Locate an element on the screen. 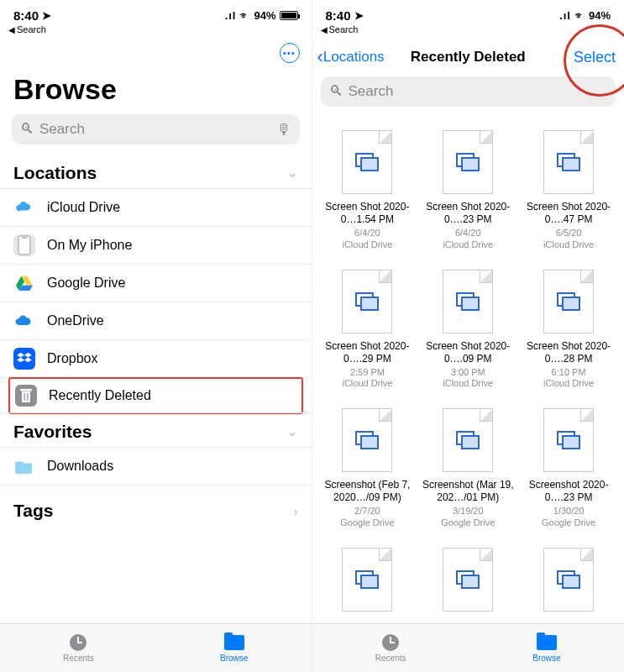 Image resolution: width=624 pixels, height=672 pixels. file-date: 6/4/20 is located at coordinates (469, 234).